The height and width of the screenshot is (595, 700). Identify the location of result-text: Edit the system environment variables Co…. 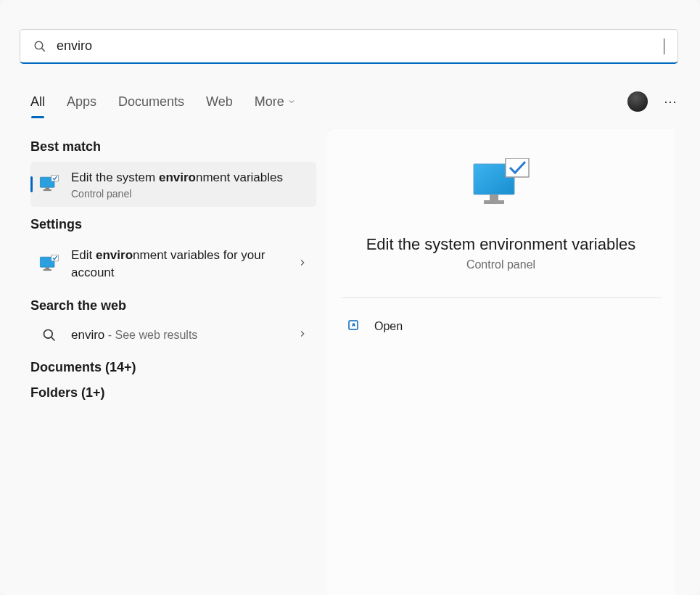
(189, 184).